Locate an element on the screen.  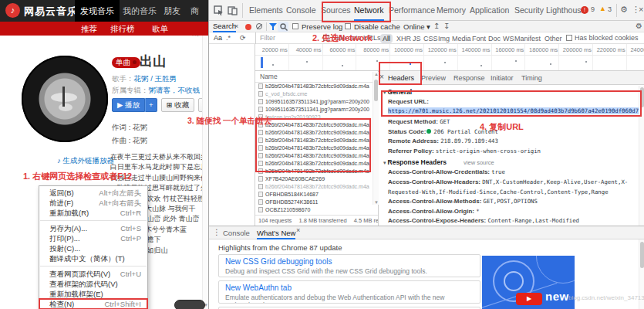
context-menu-item: 查看网页源代码(V) Ctrl+U is located at coordinates (93, 273).